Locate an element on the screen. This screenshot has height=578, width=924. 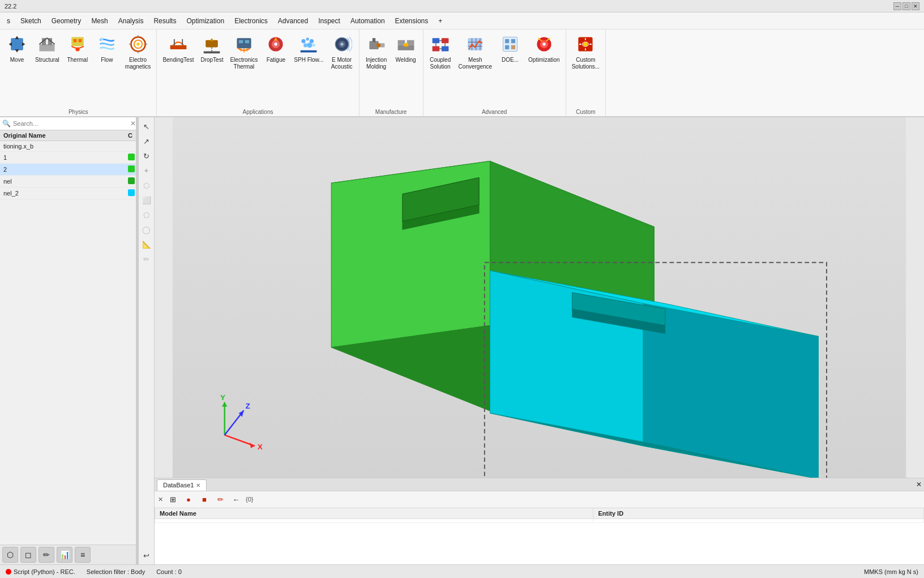
maximize-button: □ is located at coordinates (906, 6).